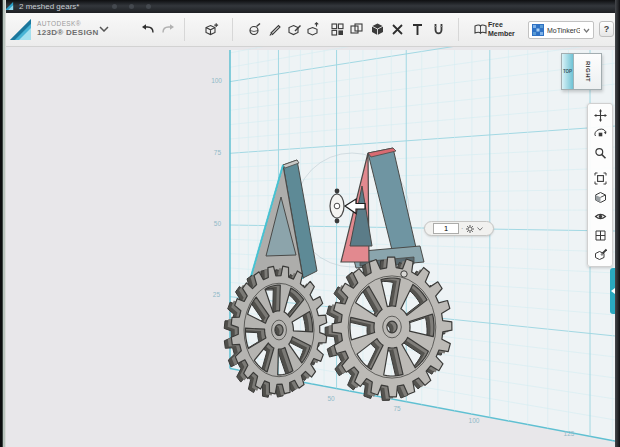  Describe the element at coordinates (276, 332) in the screenshot. I see `left-gear` at that location.